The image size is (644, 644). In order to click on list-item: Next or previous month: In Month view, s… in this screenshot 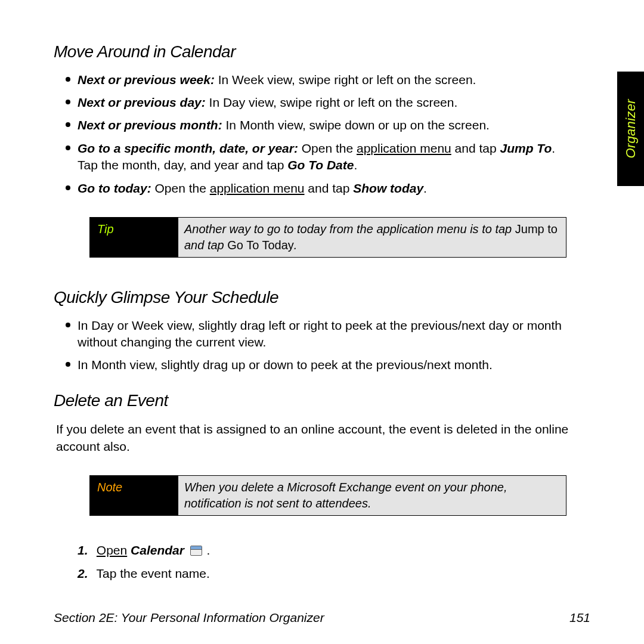, I will do `click(328, 125)`.